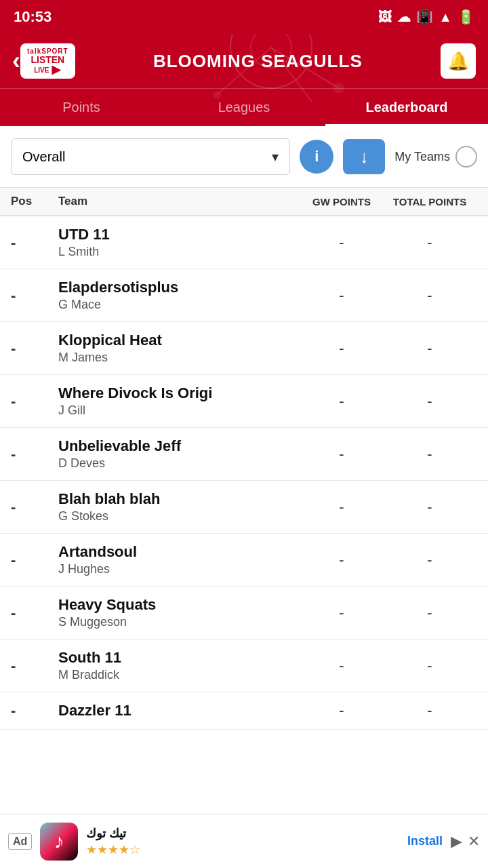 This screenshot has width=488, height=868. What do you see at coordinates (244, 296) in the screenshot?
I see `table-row: - Elapdersotisplus G Mace - -` at bounding box center [244, 296].